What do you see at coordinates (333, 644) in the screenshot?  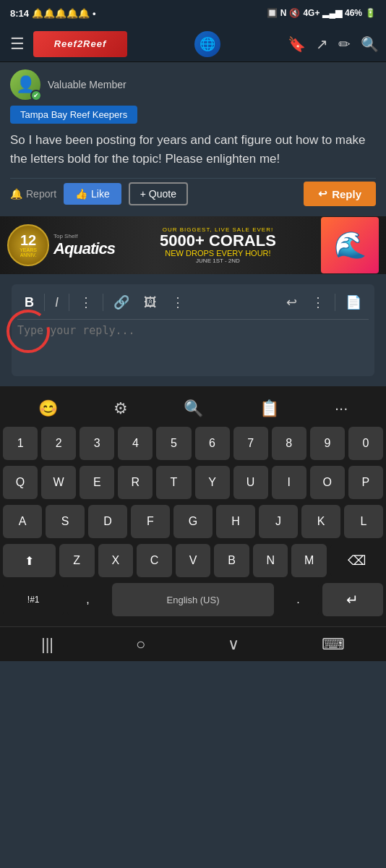 I see `keyboard-toggle-button: ⌨` at bounding box center [333, 644].